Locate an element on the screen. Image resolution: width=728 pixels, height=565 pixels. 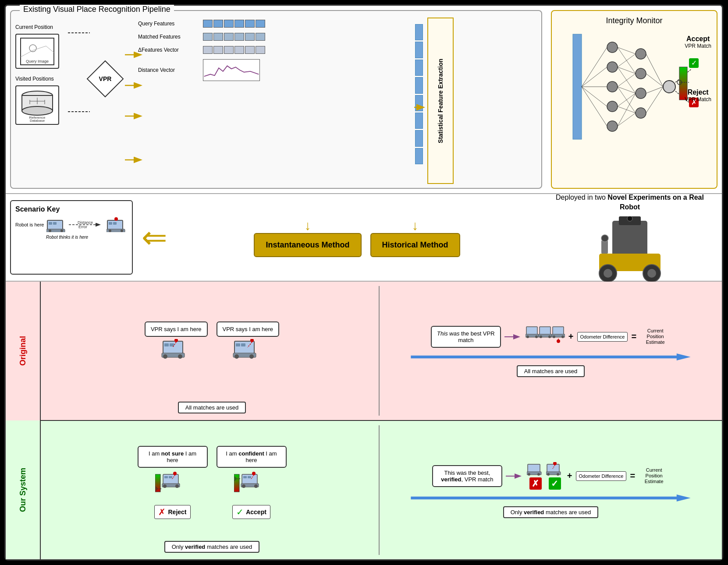
hist-robot-chain is located at coordinates (545, 336).